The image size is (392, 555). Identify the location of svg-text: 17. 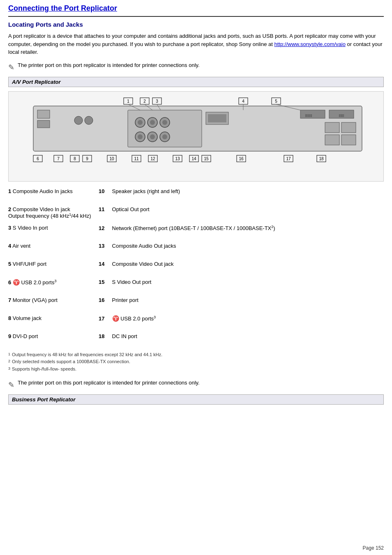
(288, 159).